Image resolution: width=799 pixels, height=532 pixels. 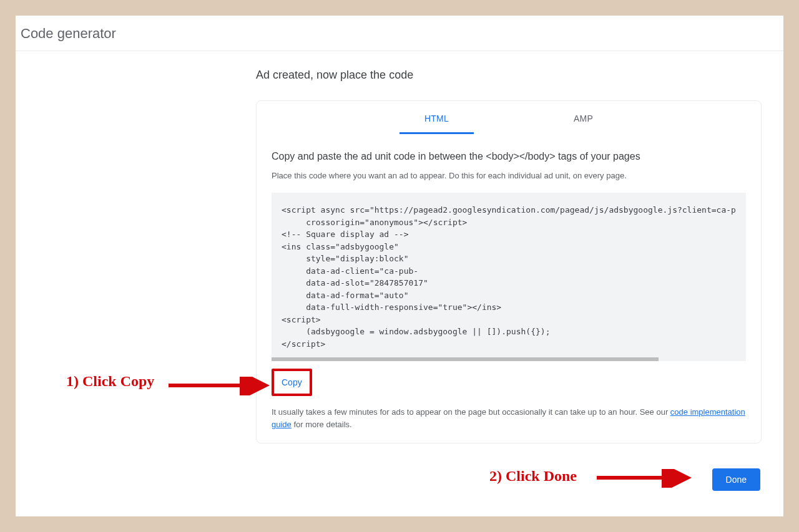 What do you see at coordinates (509, 480) in the screenshot?
I see `done-row: Done` at bounding box center [509, 480].